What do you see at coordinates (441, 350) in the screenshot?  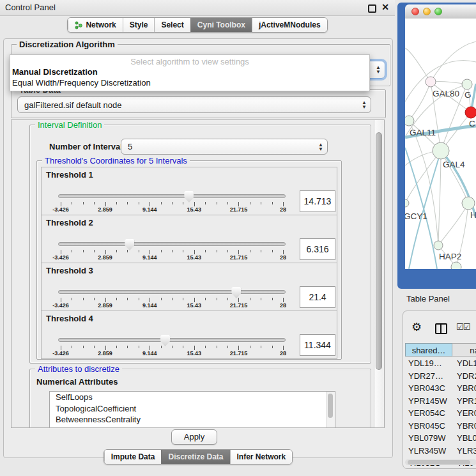 I see `table-header-row: shared… na` at bounding box center [441, 350].